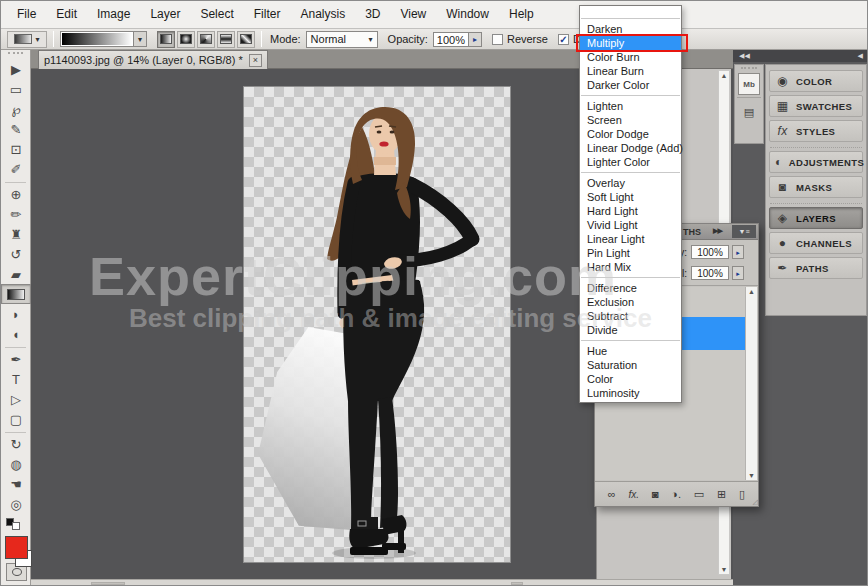  Describe the element at coordinates (16, 359) in the screenshot. I see `pen-tool: ✒` at that location.